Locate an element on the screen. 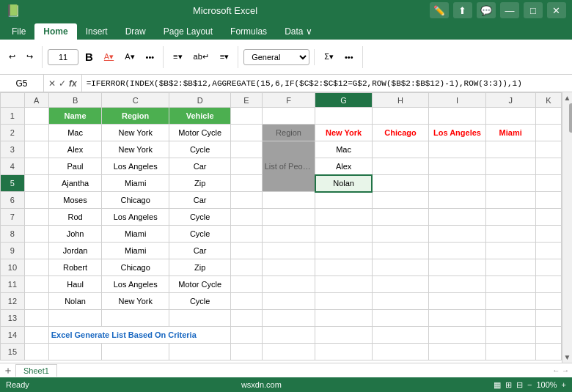 This screenshot has height=392, width=572. cell-g15 is located at coordinates (343, 352).